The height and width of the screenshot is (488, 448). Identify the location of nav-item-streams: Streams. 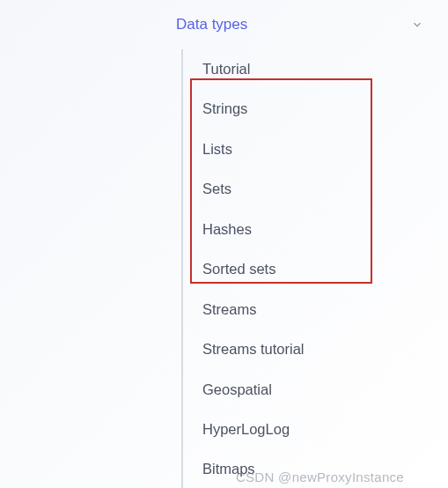
(306, 310).